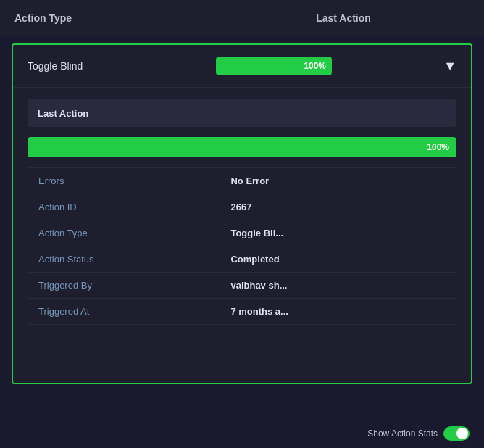 The width and height of the screenshot is (484, 448). I want to click on detail-row-label: Action ID, so click(125, 207).